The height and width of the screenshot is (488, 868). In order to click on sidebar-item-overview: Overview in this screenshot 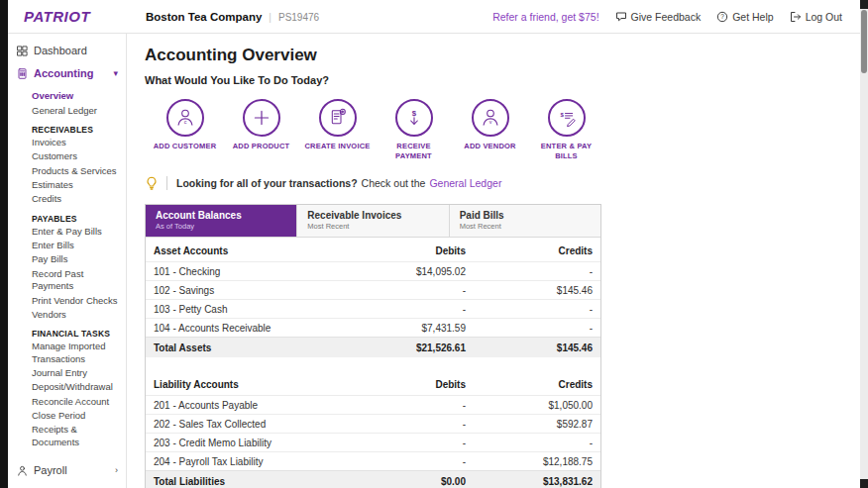, I will do `click(67, 96)`.